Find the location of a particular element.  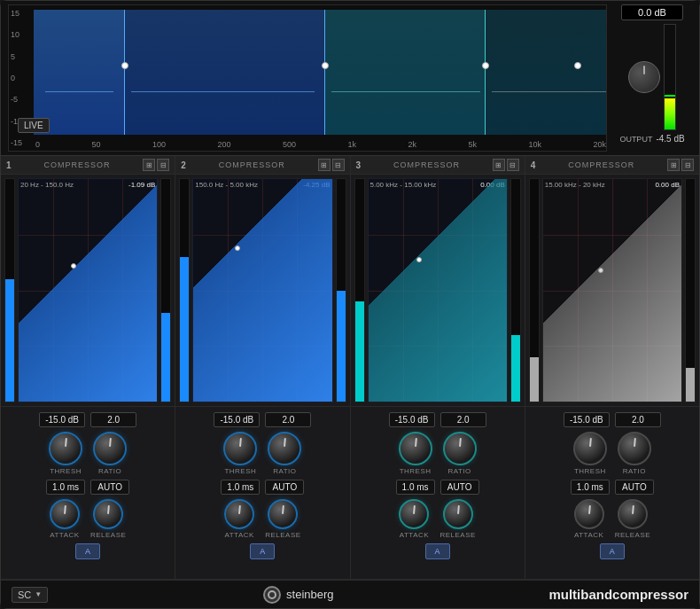

band-icon-settings-1: ⊟ is located at coordinates (163, 165).